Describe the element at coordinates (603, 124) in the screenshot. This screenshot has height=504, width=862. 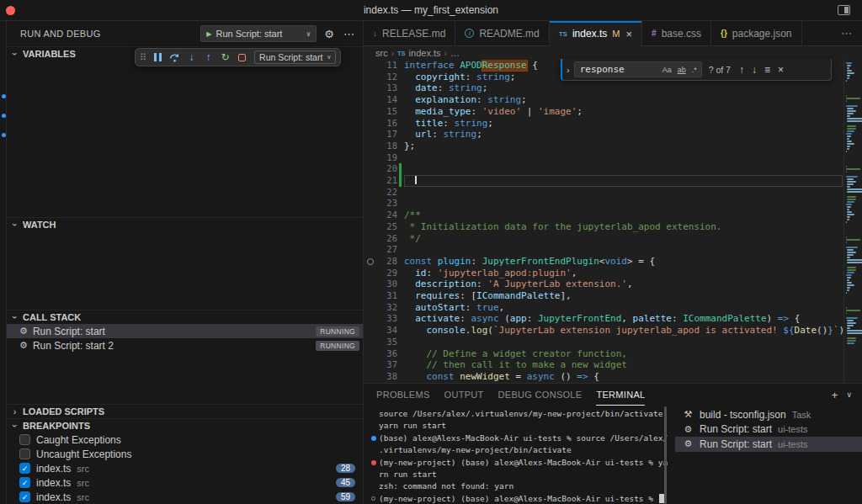
I see `code-line: 16 title: string;` at that location.